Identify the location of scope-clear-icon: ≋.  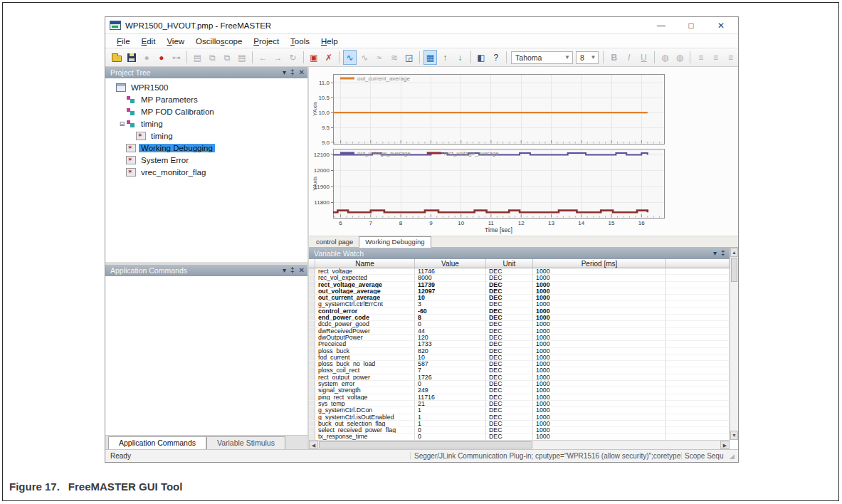
(394, 57).